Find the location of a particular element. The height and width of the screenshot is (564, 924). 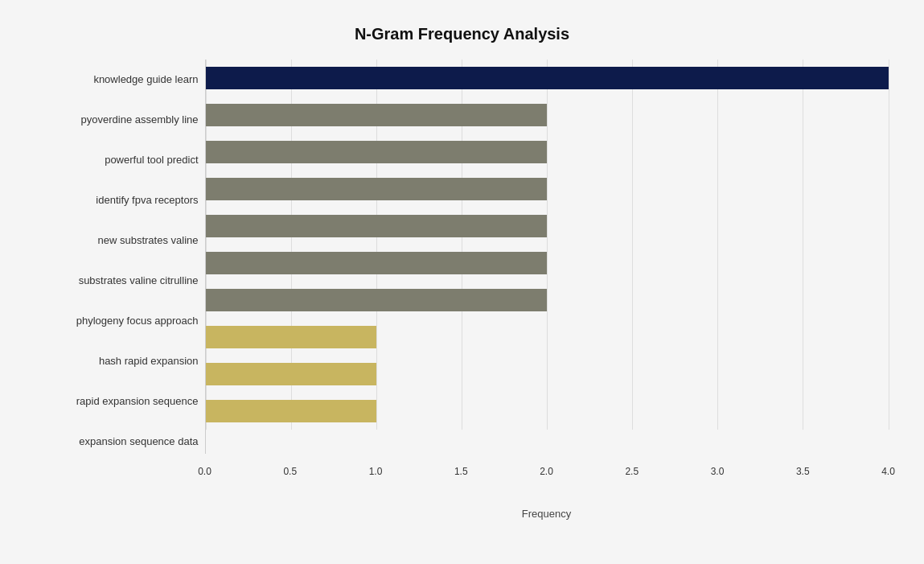

y-label: identify fpva receptors is located at coordinates (121, 200).